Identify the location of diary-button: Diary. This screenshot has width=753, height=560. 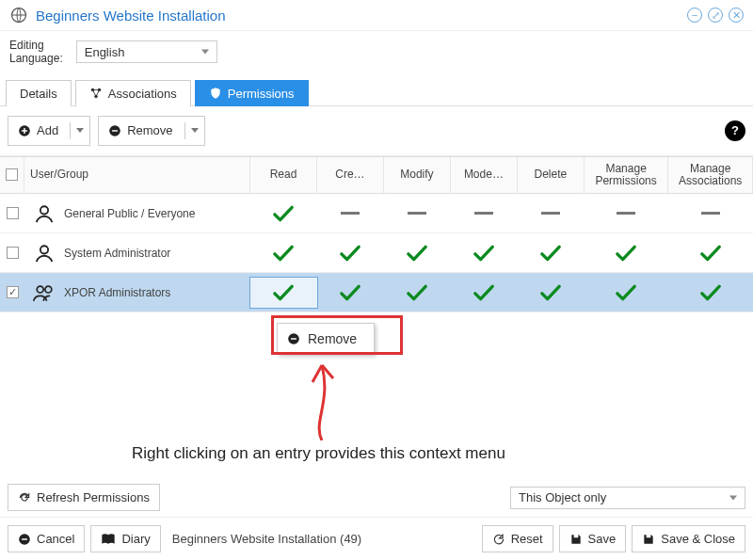
(125, 538).